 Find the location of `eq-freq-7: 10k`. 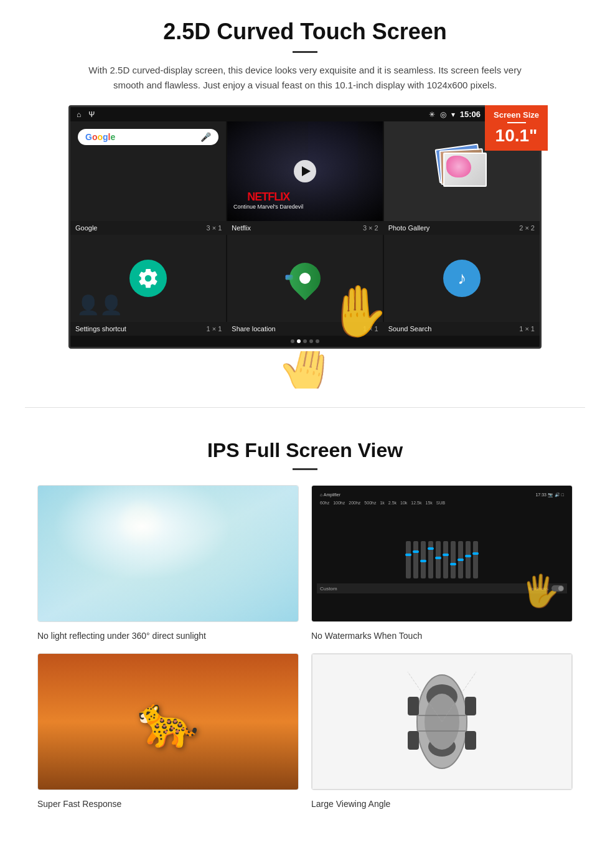

eq-freq-7: 10k is located at coordinates (403, 503).